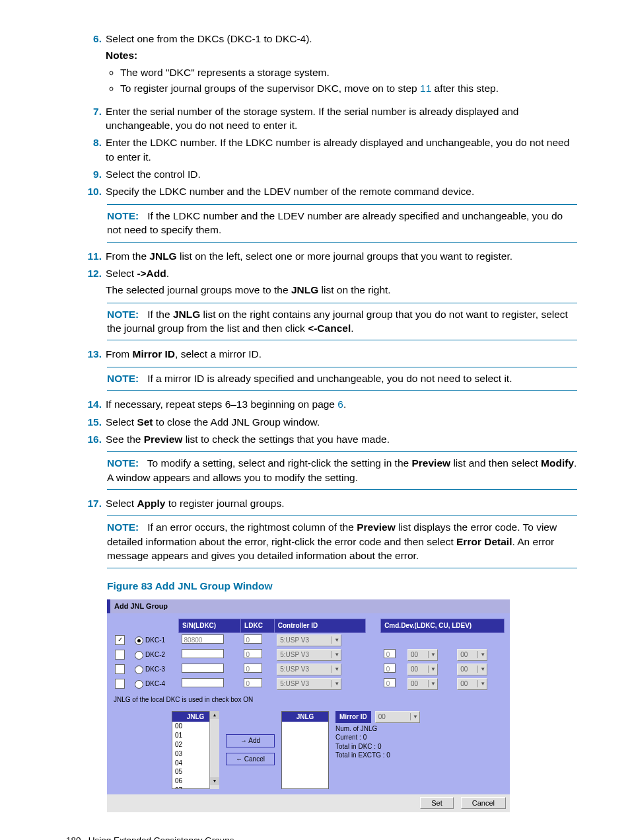  I want to click on step-number: 8., so click(92, 143).